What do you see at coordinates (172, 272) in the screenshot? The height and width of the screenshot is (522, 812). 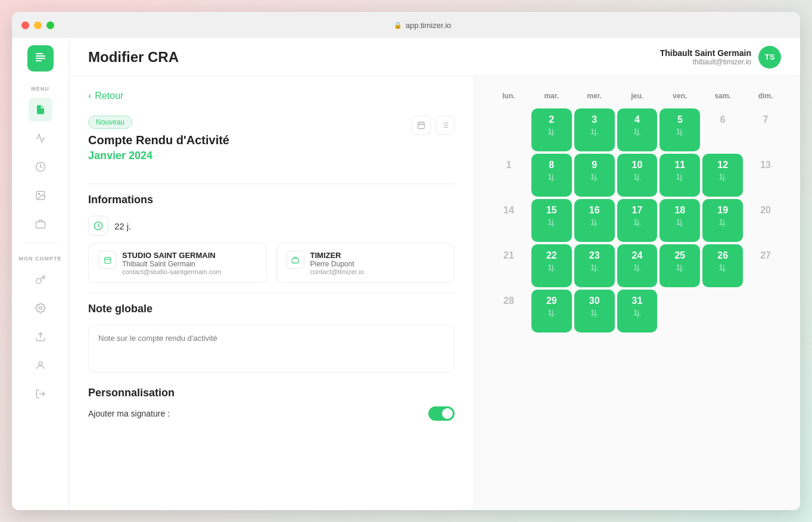 I see `client-email: contact@studio-saintgermain.com` at bounding box center [172, 272].